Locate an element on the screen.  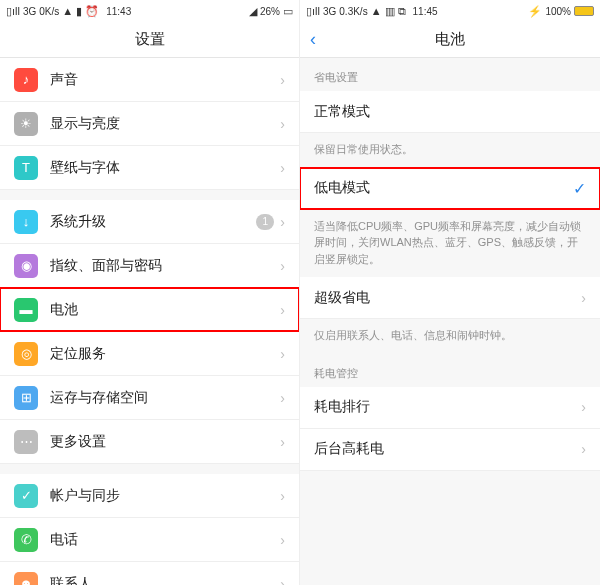
vibrate-icon: ▮ is located at coordinates (79, 12).